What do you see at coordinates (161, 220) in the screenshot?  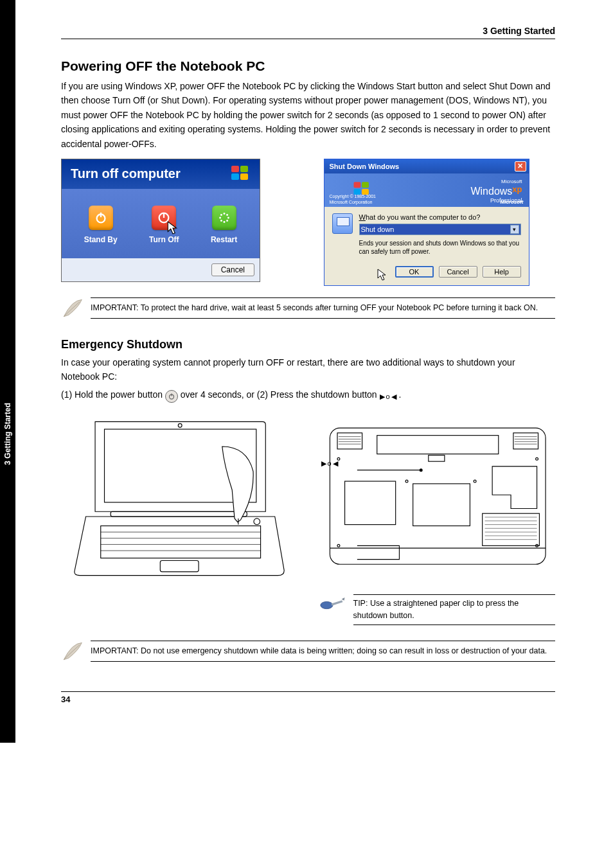 I see `turn-off-dialog: Turn off computer Stand By` at bounding box center [161, 220].